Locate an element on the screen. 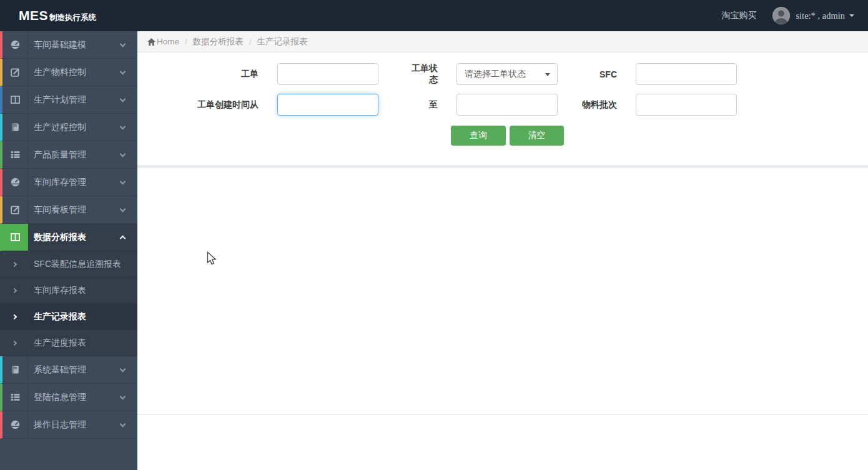 This screenshot has height=470, width=868. form-row-2: 工单创建时间从 至 物料批次 is located at coordinates (523, 105).